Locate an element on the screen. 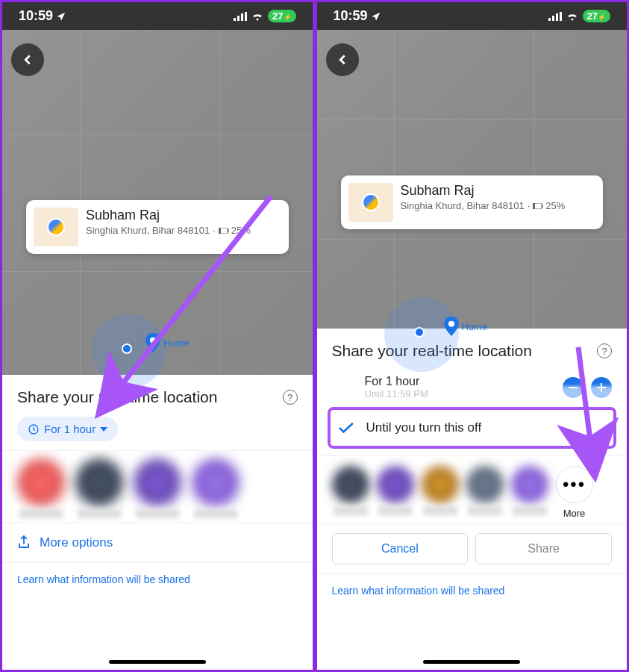 The image size is (629, 672). share-button: Share is located at coordinates (543, 549).